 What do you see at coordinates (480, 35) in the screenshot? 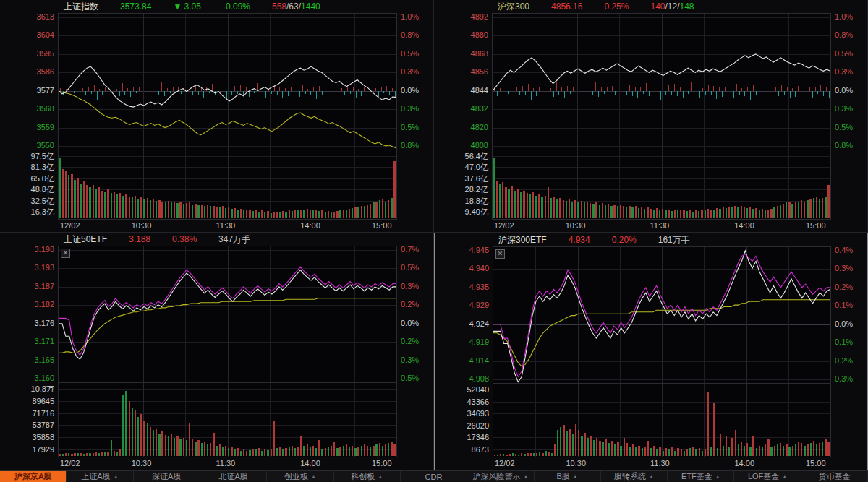
I see `price-axis-label: 4880` at bounding box center [480, 35].